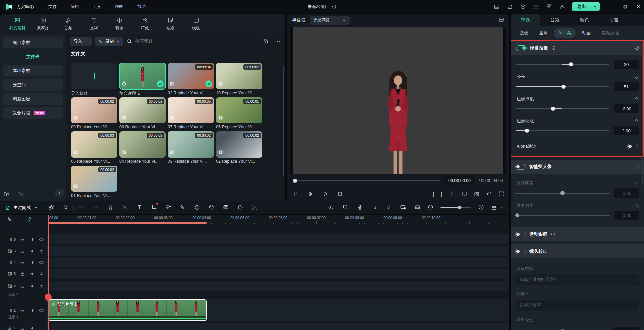  I want to click on media-item: 00:00:0204 Replace Your Vi..., so click(143, 149).